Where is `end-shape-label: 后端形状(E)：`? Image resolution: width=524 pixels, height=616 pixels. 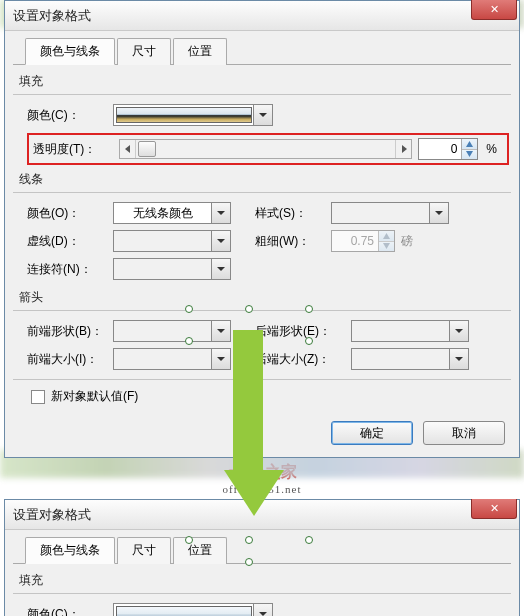
end-shape-label: 后端形状(E)： is located at coordinates (300, 332).